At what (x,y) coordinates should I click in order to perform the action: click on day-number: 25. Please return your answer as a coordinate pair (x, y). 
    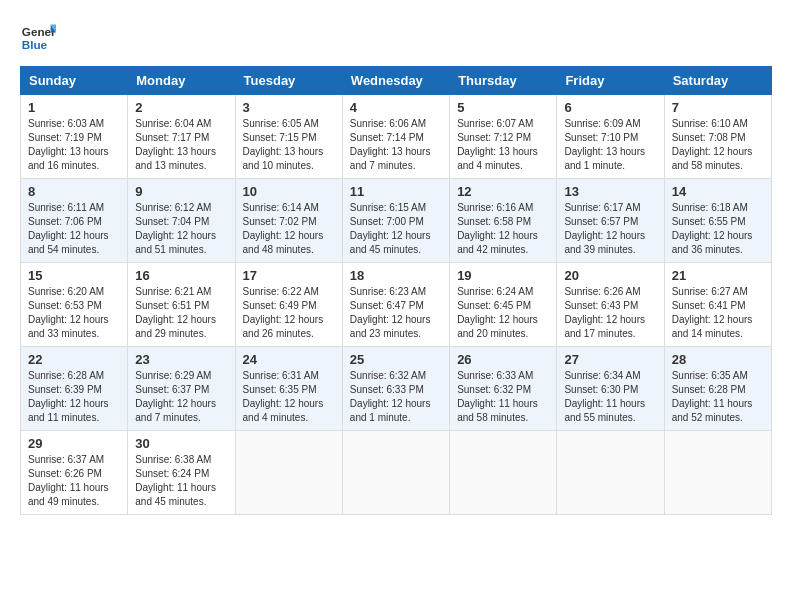
    Looking at the image, I should click on (396, 360).